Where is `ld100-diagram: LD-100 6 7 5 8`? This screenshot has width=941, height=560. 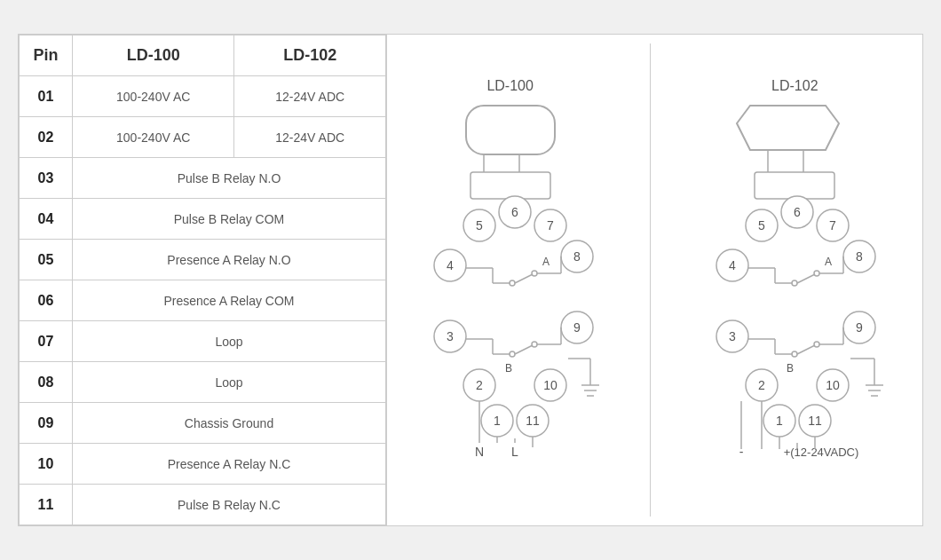 ld100-diagram: LD-100 6 7 5 8 is located at coordinates (510, 280).